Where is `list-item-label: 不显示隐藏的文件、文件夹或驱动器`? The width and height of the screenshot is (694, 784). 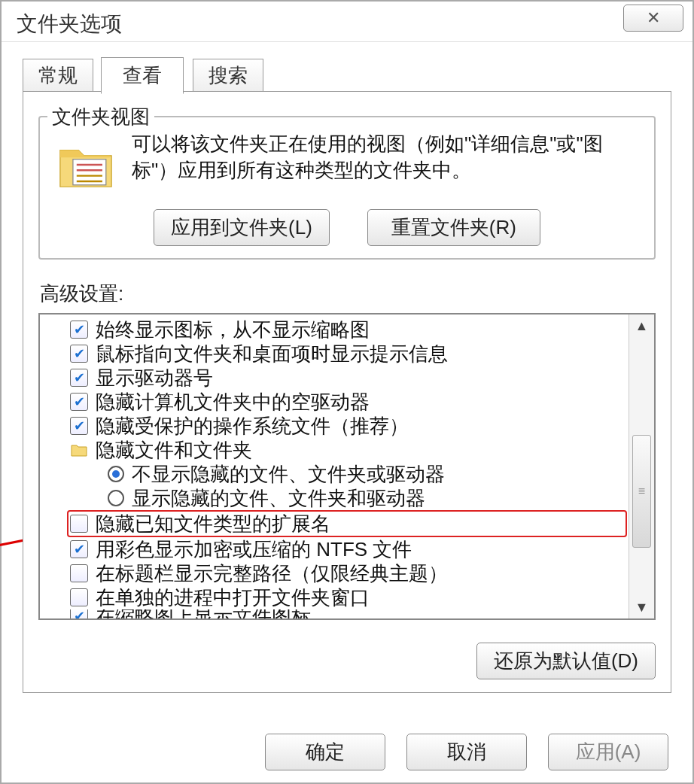 list-item-label: 不显示隐藏的文件、文件夹或驱动器 is located at coordinates (288, 474).